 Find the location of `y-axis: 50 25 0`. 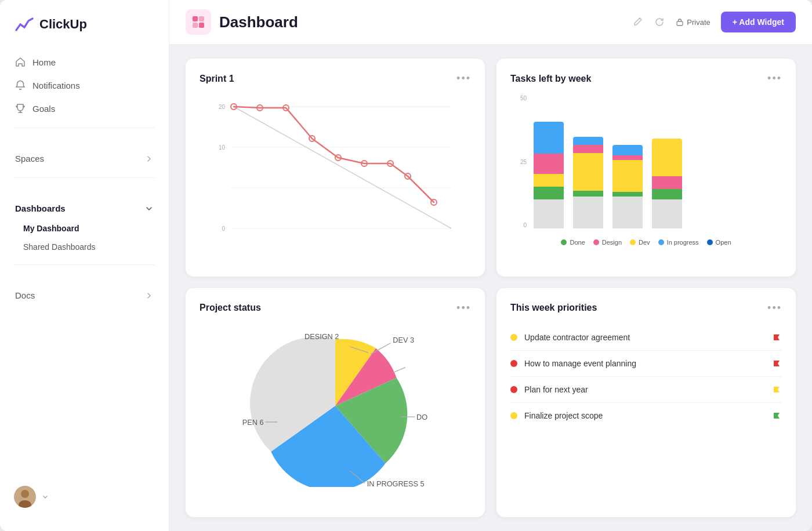

y-axis: 50 25 0 is located at coordinates (521, 162).